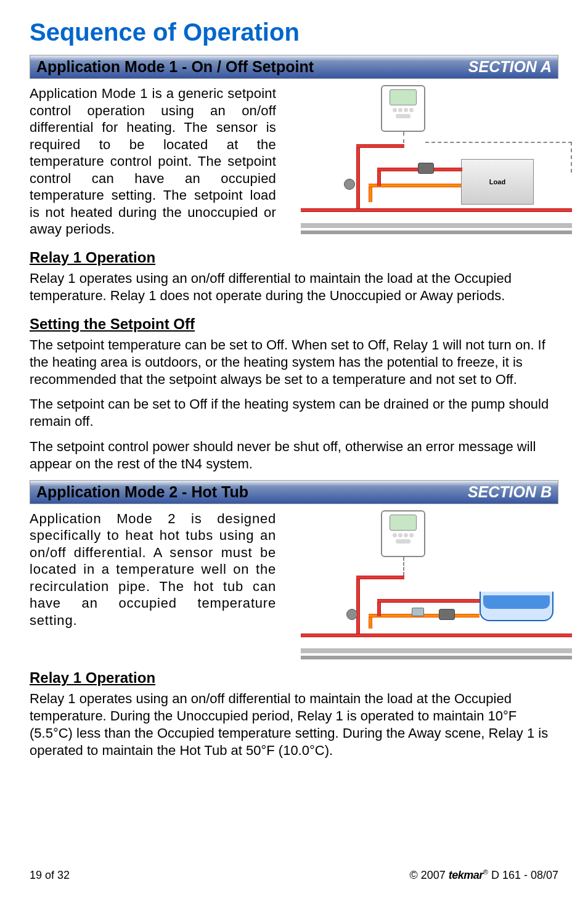 The height and width of the screenshot is (909, 588). Describe the element at coordinates (142, 492) in the screenshot. I see `section-b-title: Application Mode 2 - Hot Tub` at that location.